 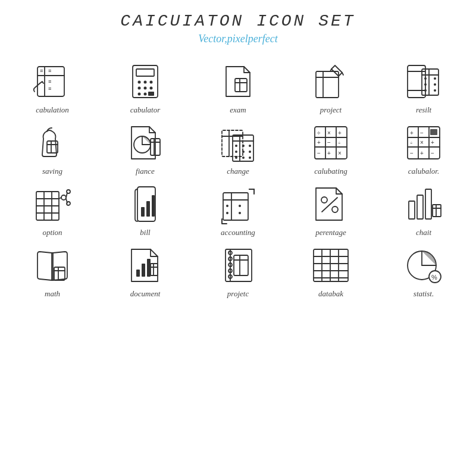 I want to click on calculating-icon: ÷ × + + − ÷ − + ×, so click(x=331, y=143).